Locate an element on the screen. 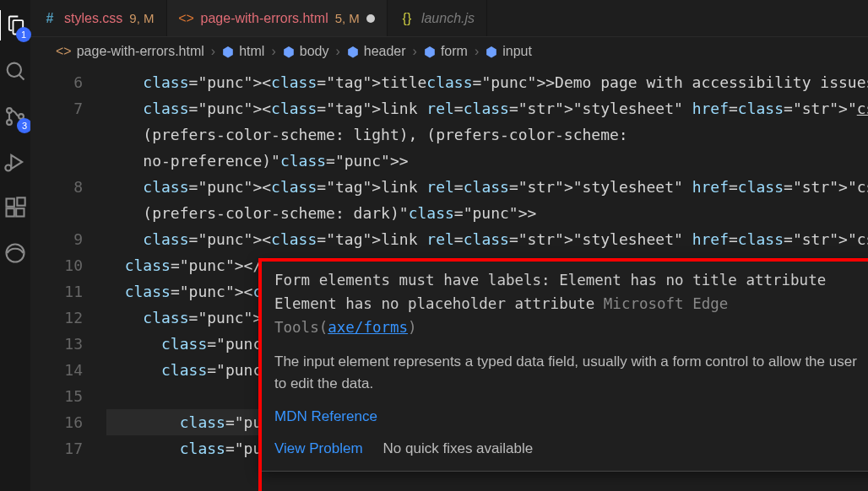 This screenshot has height=491, width=868. json-file-icon: {} is located at coordinates (407, 19).